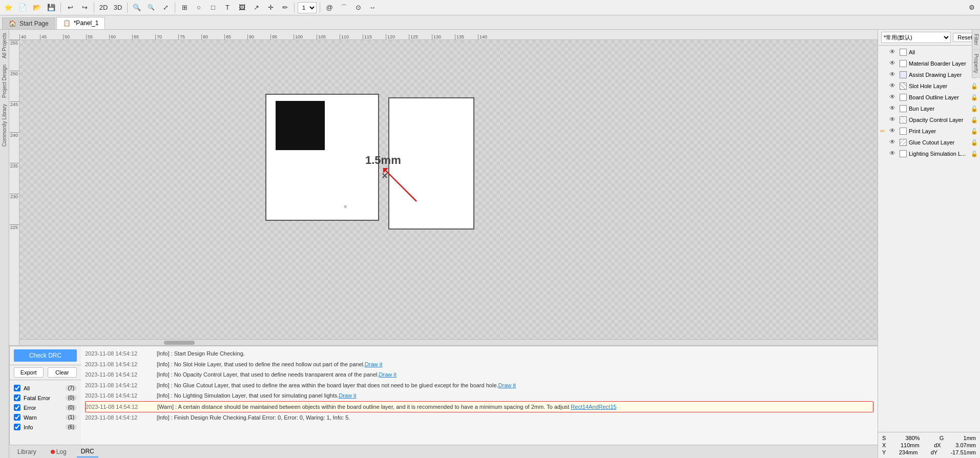 This screenshot has height=458, width=980. I want to click on toolbar-star: ⭐, so click(8, 8).